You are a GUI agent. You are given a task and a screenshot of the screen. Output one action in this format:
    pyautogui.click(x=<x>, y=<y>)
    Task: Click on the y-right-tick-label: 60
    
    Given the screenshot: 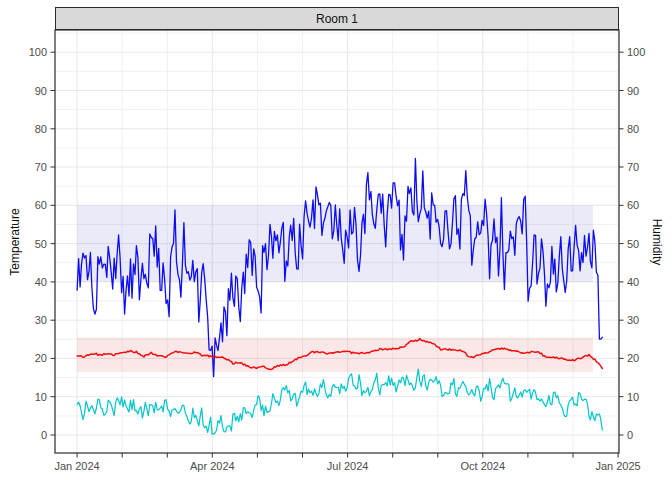 What is the action you would take?
    pyautogui.click(x=633, y=205)
    